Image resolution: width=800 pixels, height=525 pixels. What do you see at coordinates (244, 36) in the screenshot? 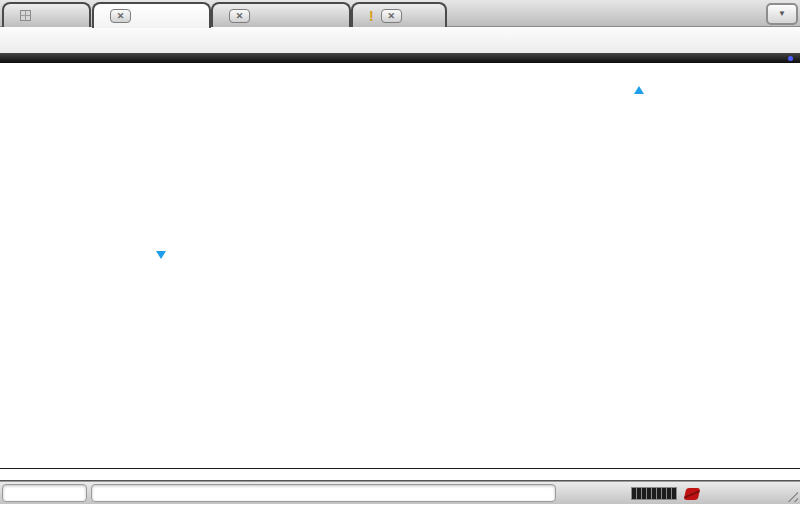
I see `rbw-status-led` at bounding box center [244, 36].